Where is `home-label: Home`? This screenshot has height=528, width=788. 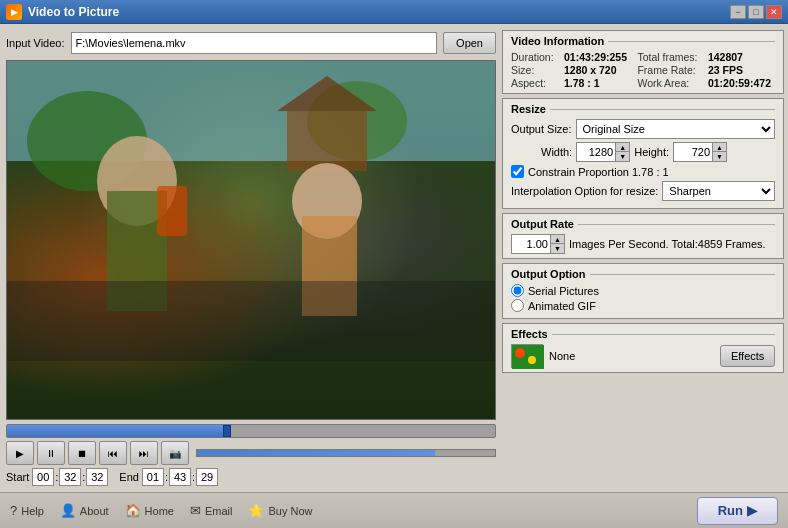 home-label: Home is located at coordinates (160, 511).